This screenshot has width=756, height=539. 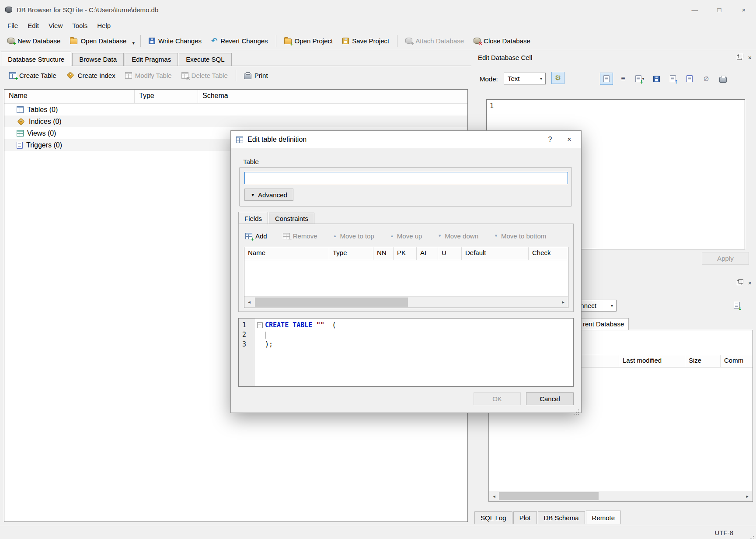 What do you see at coordinates (502, 41) in the screenshot?
I see `close-database-button: Close Database` at bounding box center [502, 41].